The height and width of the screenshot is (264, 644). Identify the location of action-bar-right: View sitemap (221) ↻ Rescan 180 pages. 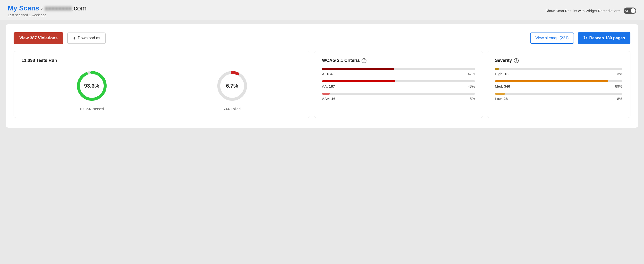
(580, 38).